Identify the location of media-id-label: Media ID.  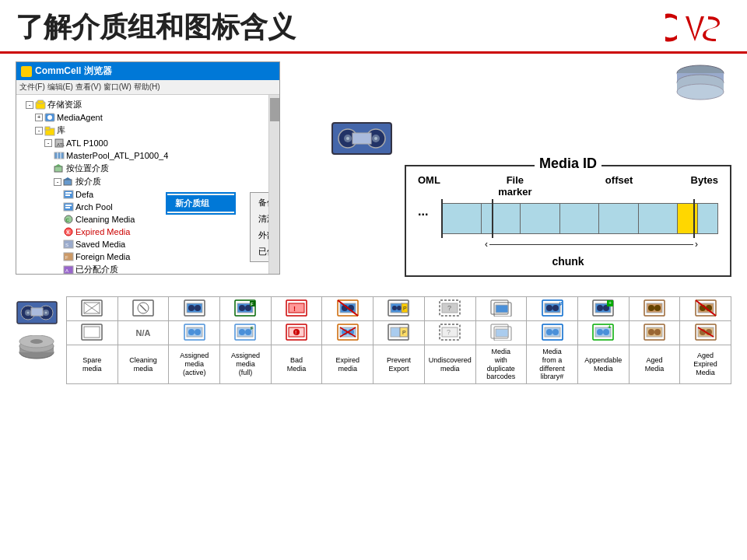
(568, 163).